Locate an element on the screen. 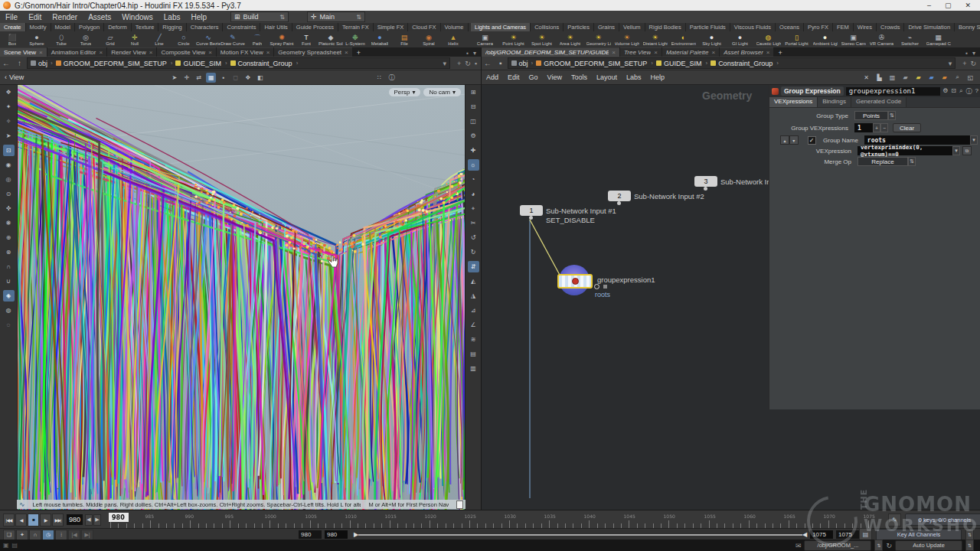 The image size is (980, 551). shelf-tool-button: ◆ Platonic Solids is located at coordinates (331, 40).